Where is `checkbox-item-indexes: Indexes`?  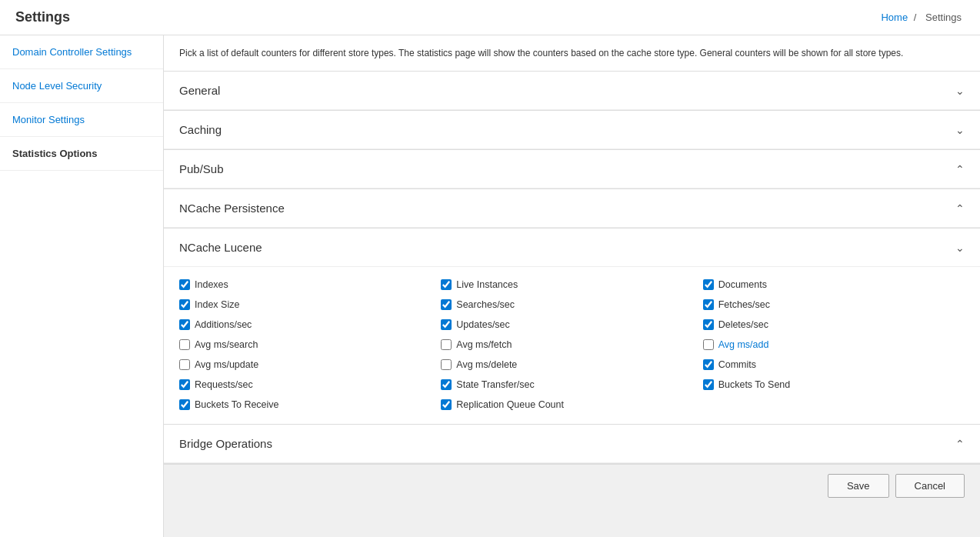 checkbox-item-indexes: Indexes is located at coordinates (310, 285).